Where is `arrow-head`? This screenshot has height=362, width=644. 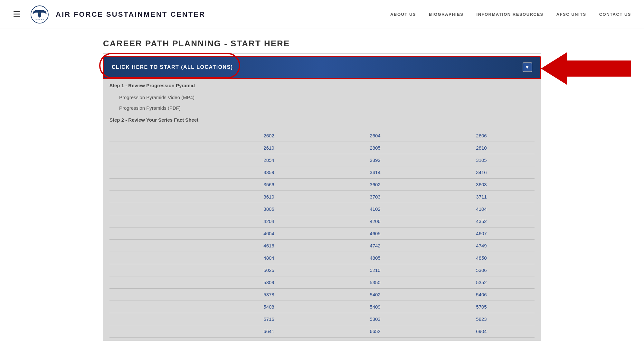
arrow-head is located at coordinates (554, 69).